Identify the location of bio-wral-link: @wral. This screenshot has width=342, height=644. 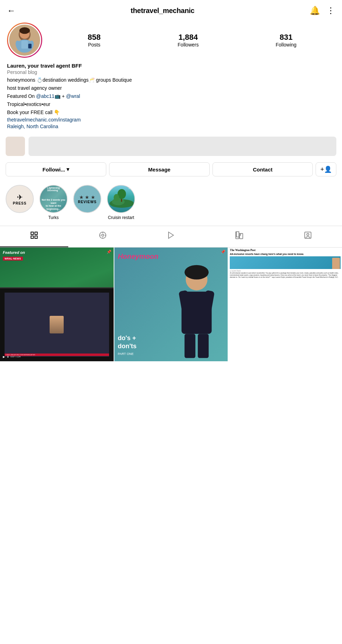
(73, 96).